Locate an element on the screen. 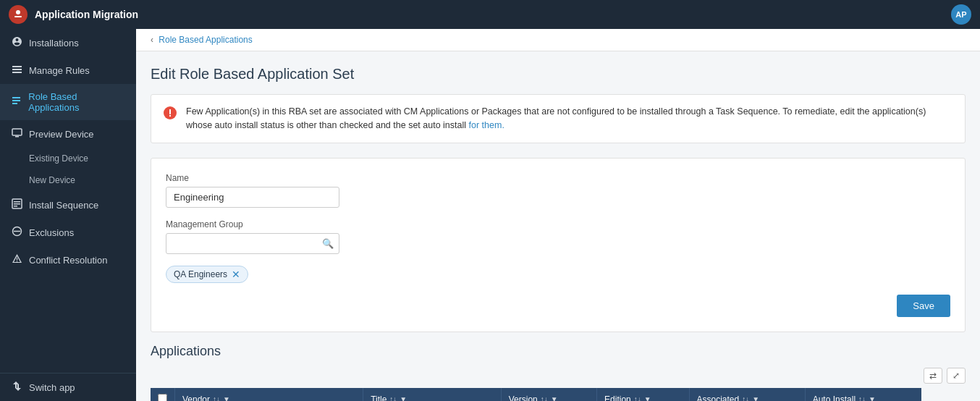 The height and width of the screenshot is (401, 980). name-input is located at coordinates (253, 197).